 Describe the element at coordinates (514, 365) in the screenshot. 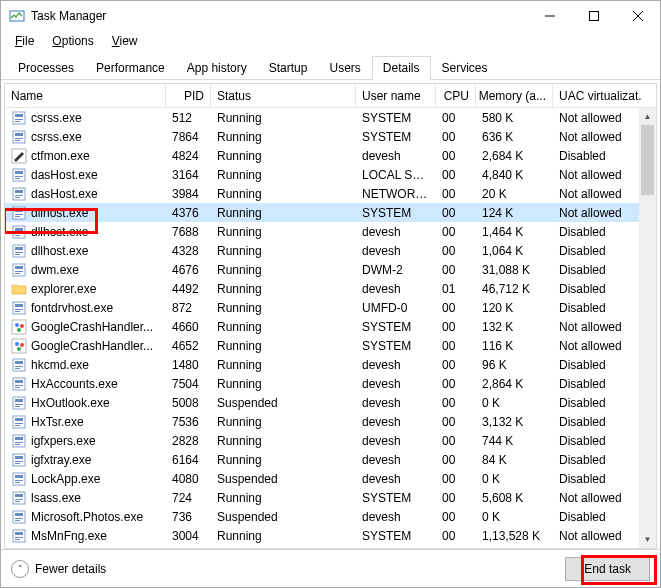

I see `process-memory: 96 K` at that location.